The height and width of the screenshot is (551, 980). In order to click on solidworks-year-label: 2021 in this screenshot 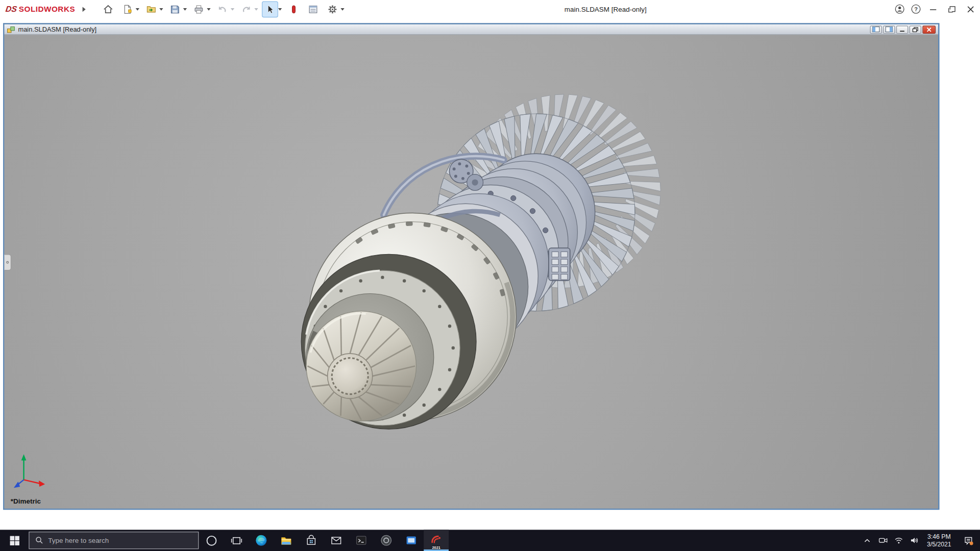, I will do `click(436, 548)`.